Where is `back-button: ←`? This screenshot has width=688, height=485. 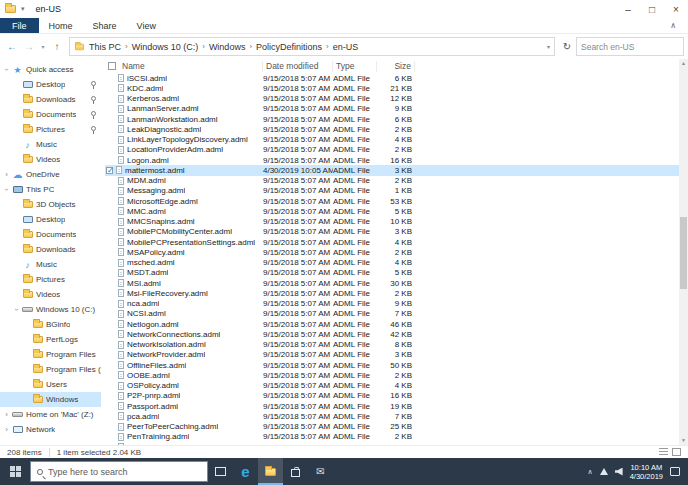 back-button: ← is located at coordinates (12, 46).